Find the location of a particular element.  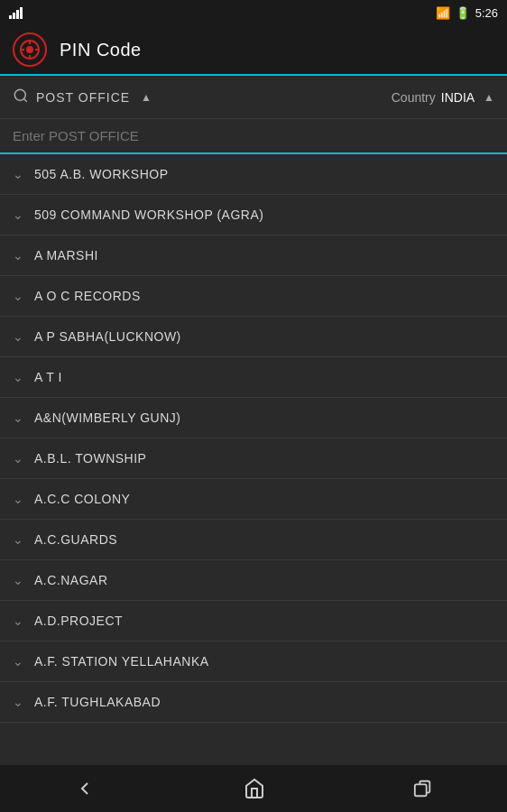

list-item-label: 505 A.B. WORKSHOP is located at coordinates (101, 174).